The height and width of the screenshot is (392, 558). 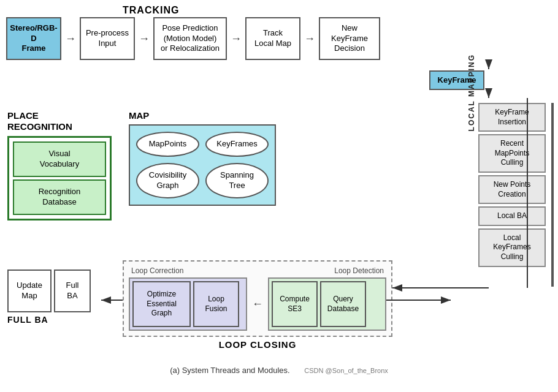 I want to click on keyframe-badge: KeyFrame, so click(x=457, y=80).